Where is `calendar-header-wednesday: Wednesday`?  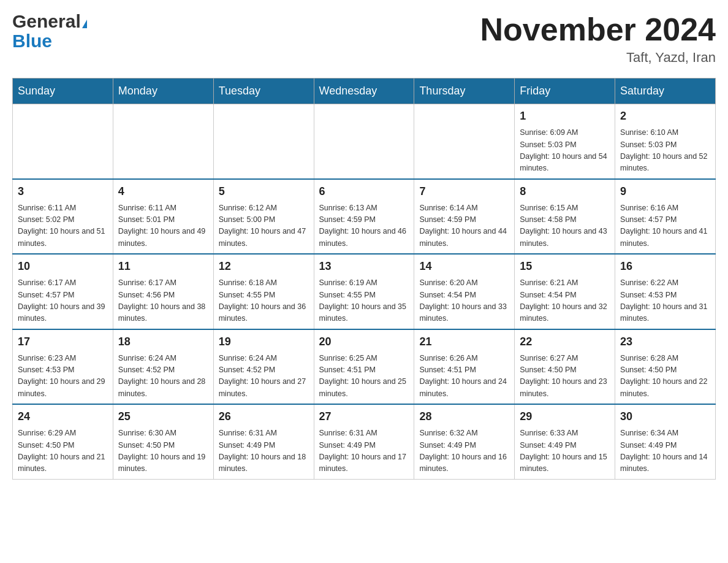 calendar-header-wednesday: Wednesday is located at coordinates (364, 91).